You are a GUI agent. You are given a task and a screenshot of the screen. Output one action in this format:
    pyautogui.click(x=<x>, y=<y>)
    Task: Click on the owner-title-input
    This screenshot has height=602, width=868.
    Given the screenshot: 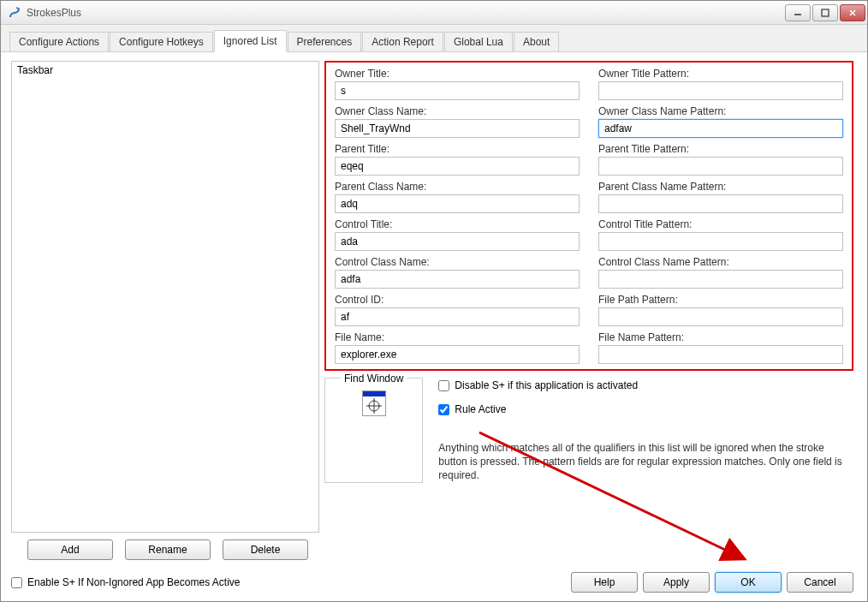 What is the action you would take?
    pyautogui.click(x=457, y=91)
    